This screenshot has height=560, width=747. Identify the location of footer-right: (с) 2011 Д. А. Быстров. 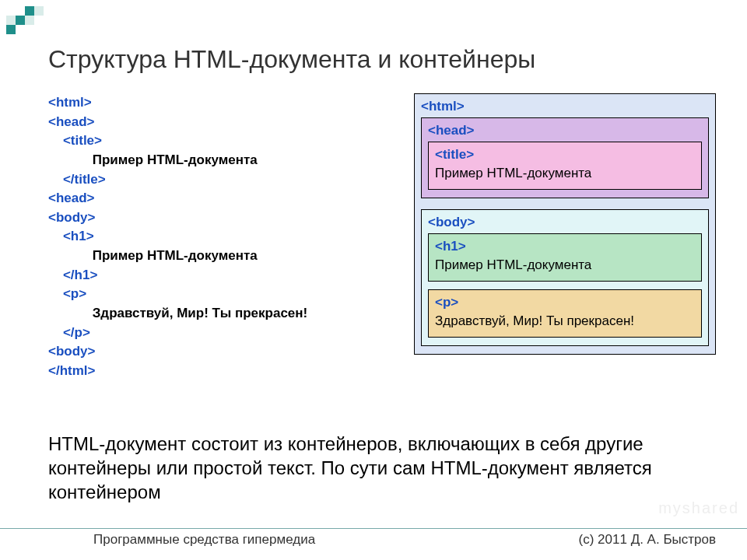
(647, 540).